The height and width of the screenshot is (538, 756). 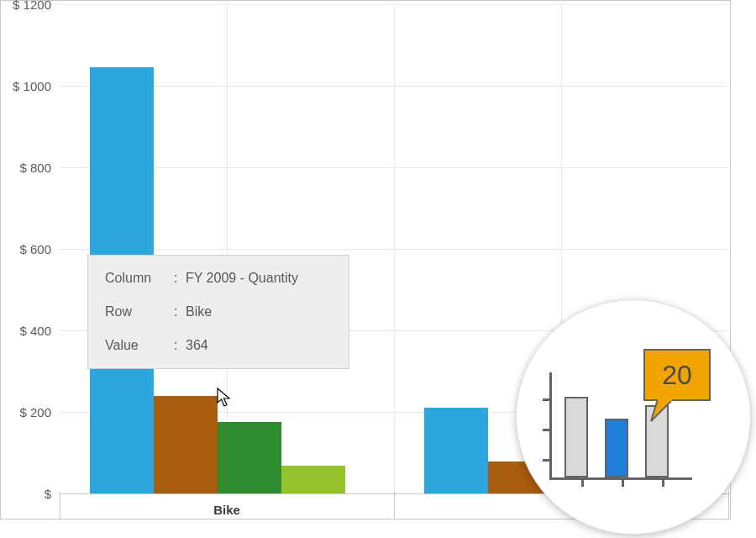 I want to click on y-tick-400: $ 400, so click(x=26, y=331).